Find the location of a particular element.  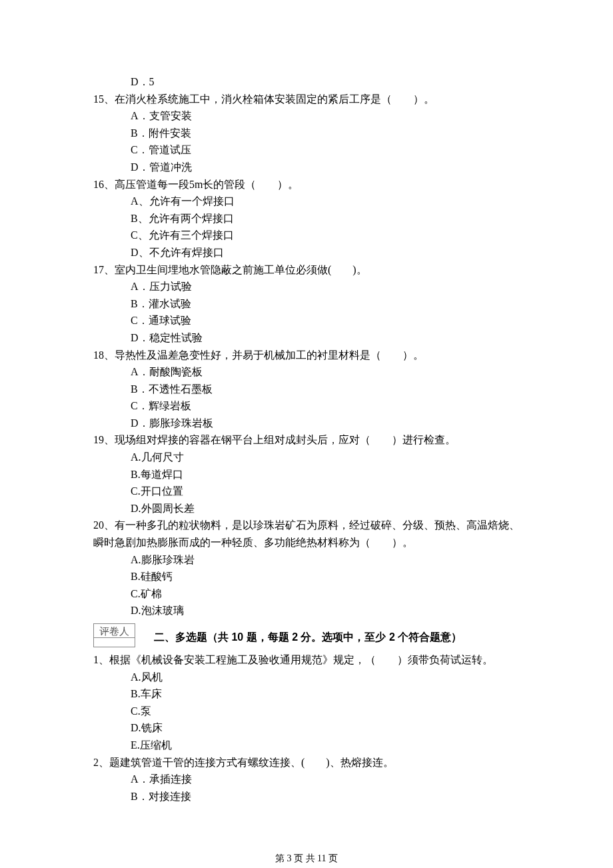

q18-option-b: B．不透性石墨板 is located at coordinates (325, 389).